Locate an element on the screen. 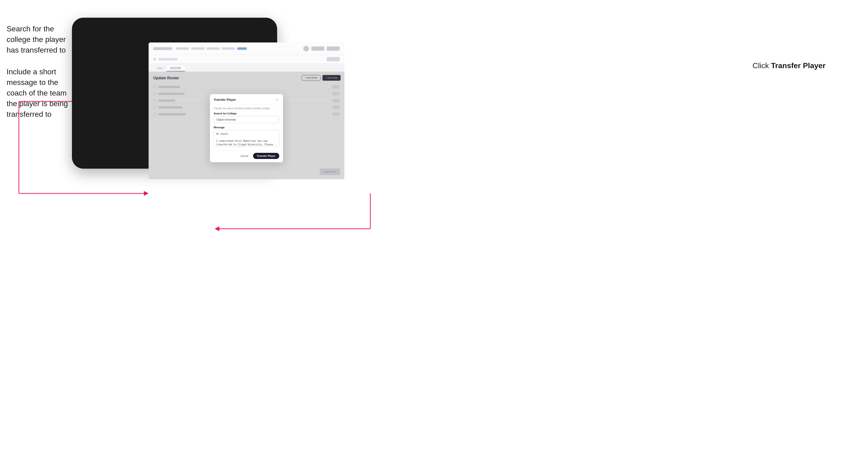 Image resolution: width=868 pixels, height=467 pixels. app-logo is located at coordinates (163, 49).